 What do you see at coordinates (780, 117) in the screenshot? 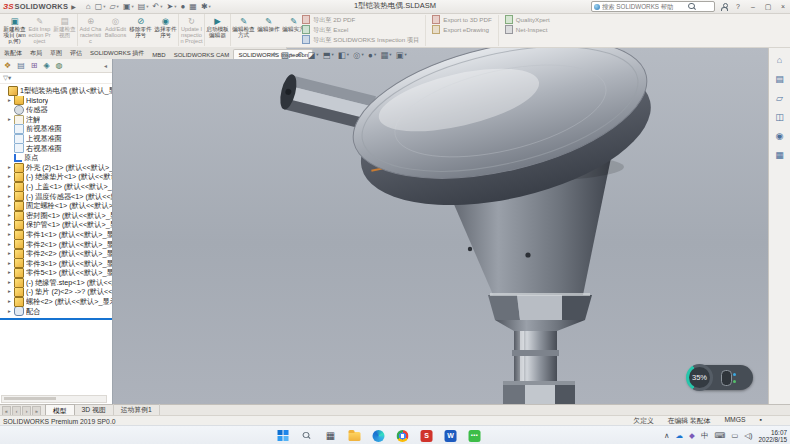
I see `view-palette-tab: ◫` at bounding box center [780, 117].